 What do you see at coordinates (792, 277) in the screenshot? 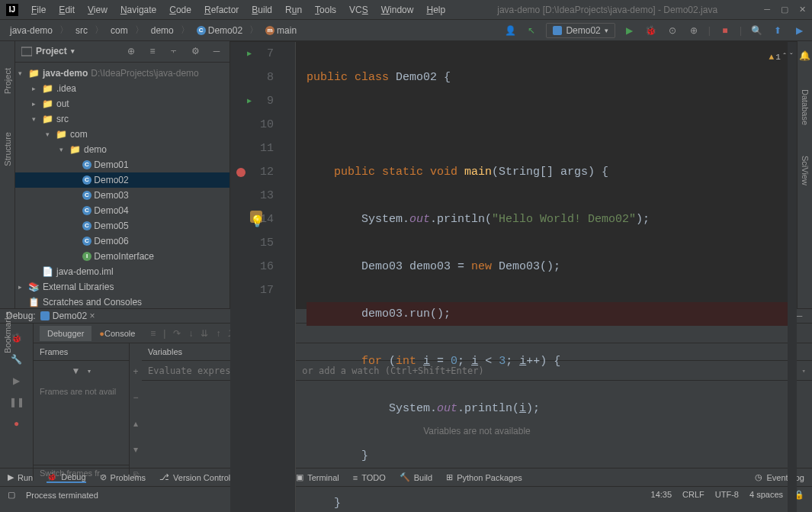
I see `error-stripe: ▲1ˆˇ` at bounding box center [792, 277].